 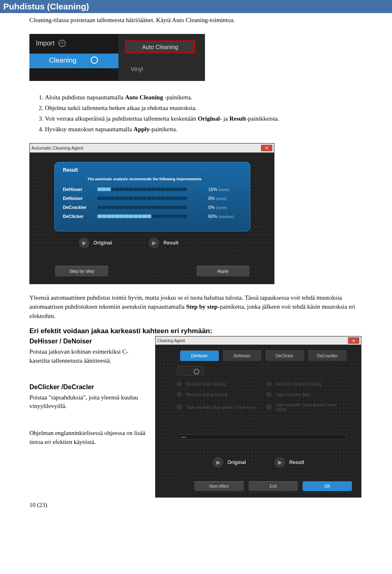 I want to click on group-heading: Eri efektit voidaan jakaa karkeasti kaht…, so click(x=196, y=331).